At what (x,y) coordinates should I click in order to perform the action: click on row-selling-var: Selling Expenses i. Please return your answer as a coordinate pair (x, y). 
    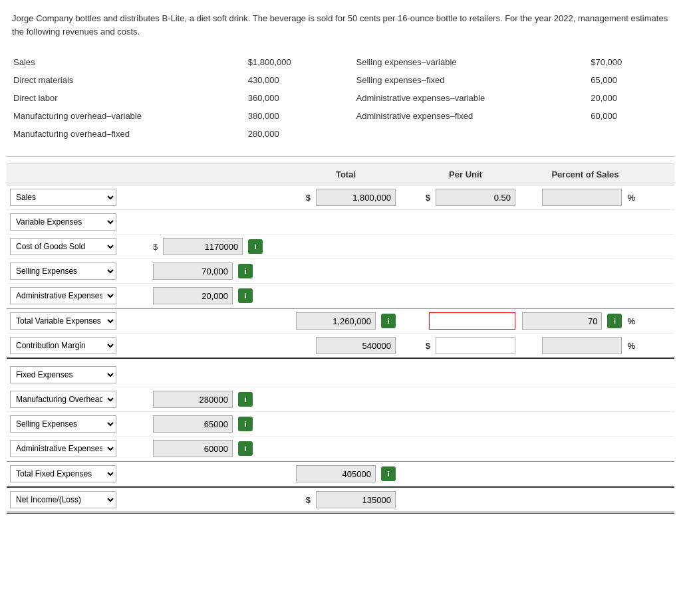
    Looking at the image, I should click on (340, 271).